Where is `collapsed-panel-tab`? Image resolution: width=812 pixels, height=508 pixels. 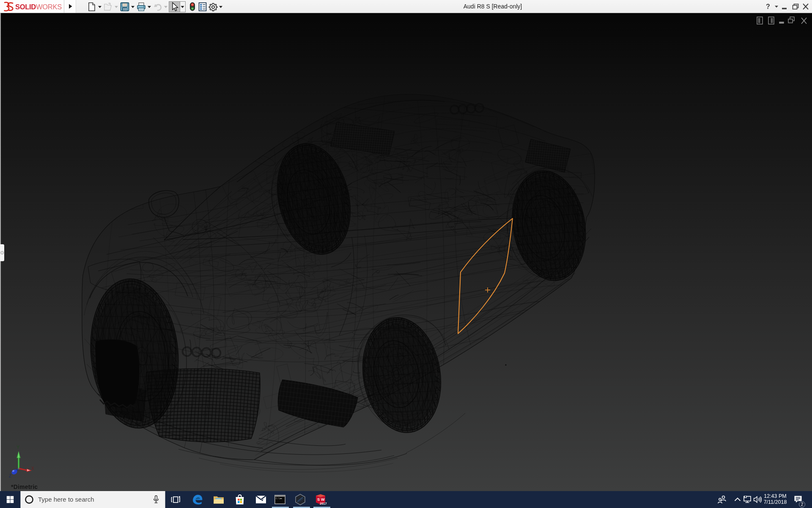
collapsed-panel-tab is located at coordinates (2, 253).